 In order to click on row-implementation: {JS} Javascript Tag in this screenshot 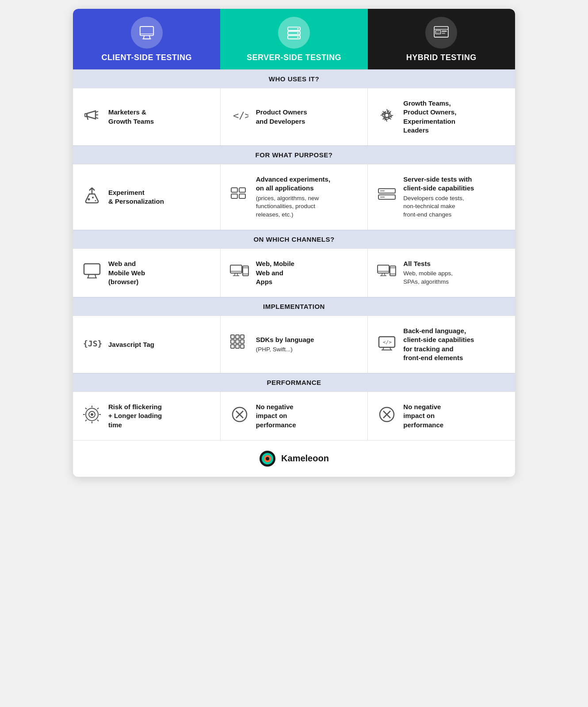, I will do `click(294, 344)`.